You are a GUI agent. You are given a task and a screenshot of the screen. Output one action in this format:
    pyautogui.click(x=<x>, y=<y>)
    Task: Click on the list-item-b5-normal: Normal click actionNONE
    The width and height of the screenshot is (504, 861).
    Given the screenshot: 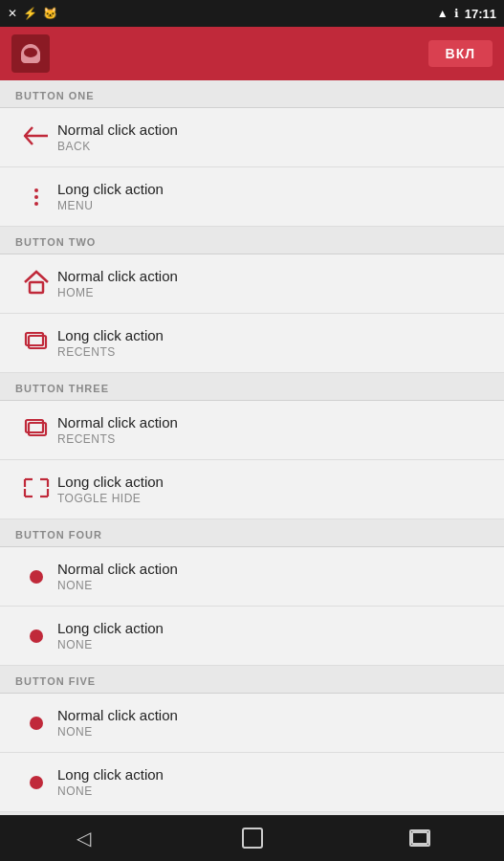 What is the action you would take?
    pyautogui.click(x=252, y=723)
    